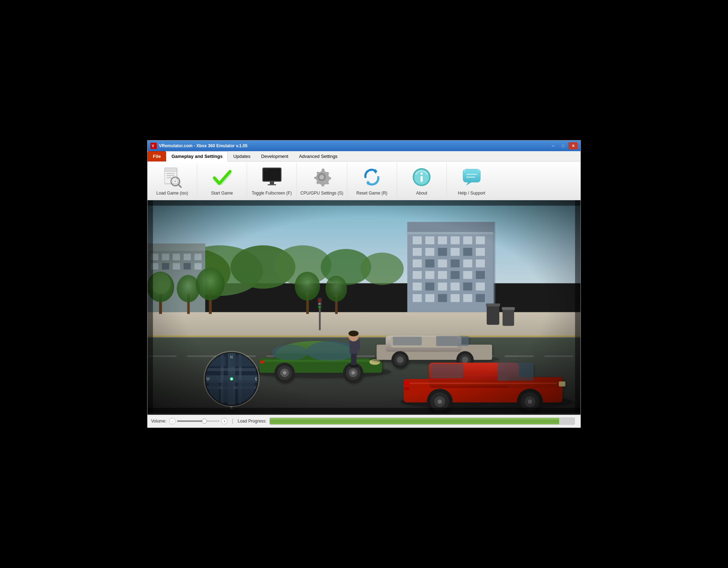 The image size is (728, 568). I want to click on volume-decrease-button: −, so click(172, 421).